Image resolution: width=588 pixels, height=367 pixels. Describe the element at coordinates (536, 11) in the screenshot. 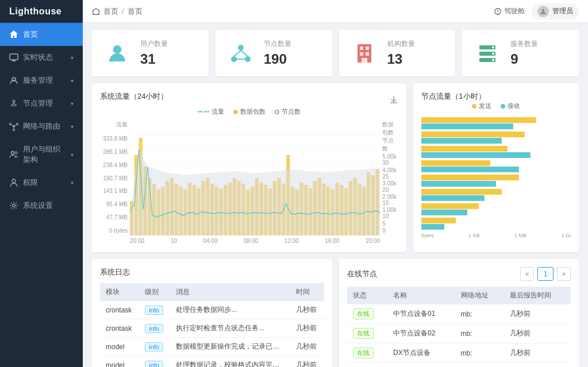

I see `header-actions: 驾驶舱 管理员` at that location.